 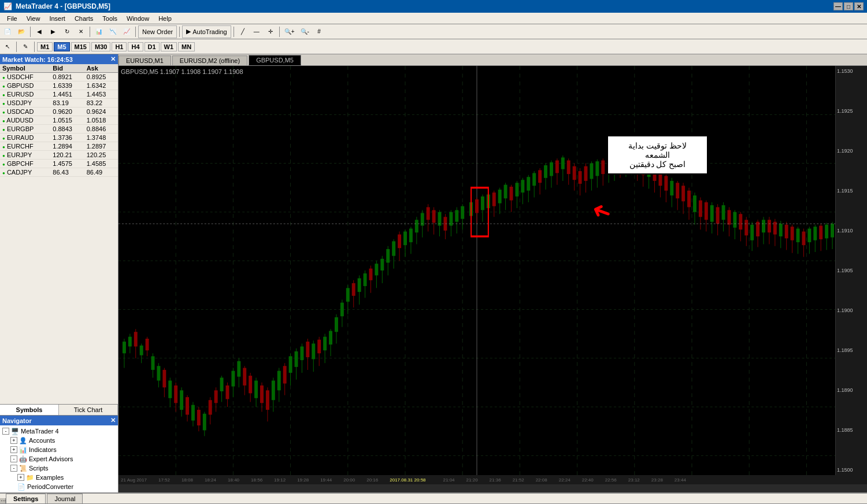 What do you see at coordinates (243, 32) in the screenshot?
I see `line-tool: ╱` at bounding box center [243, 32].